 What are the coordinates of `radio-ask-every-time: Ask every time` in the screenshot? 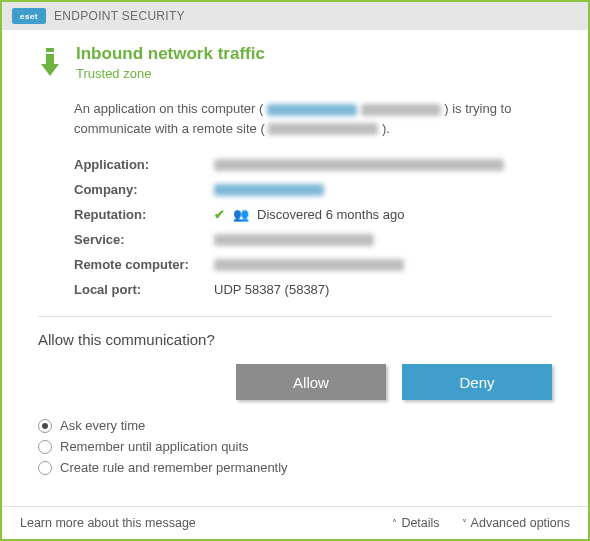 It's located at (295, 426).